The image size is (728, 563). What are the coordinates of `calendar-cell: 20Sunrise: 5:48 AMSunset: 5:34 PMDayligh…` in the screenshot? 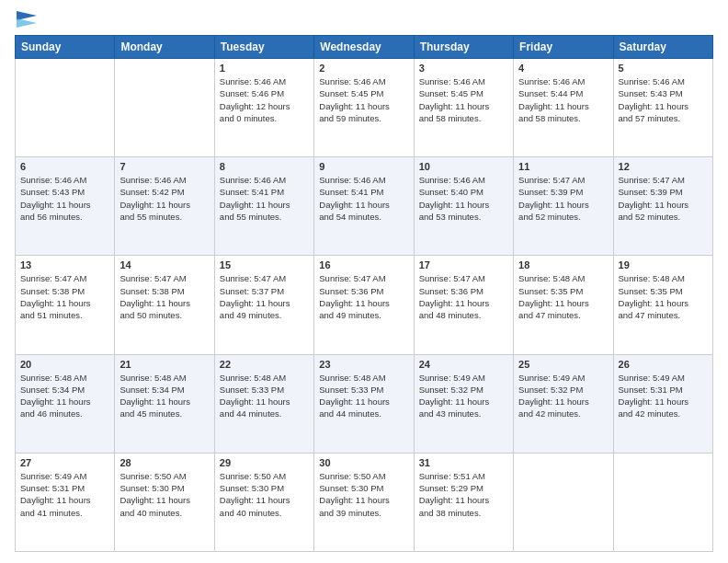 It's located at (65, 403).